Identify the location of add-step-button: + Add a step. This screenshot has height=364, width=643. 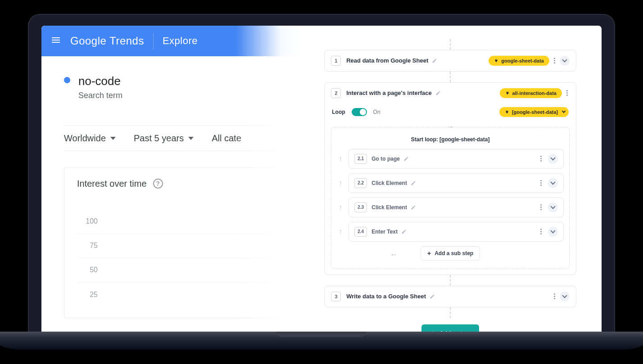
(450, 328).